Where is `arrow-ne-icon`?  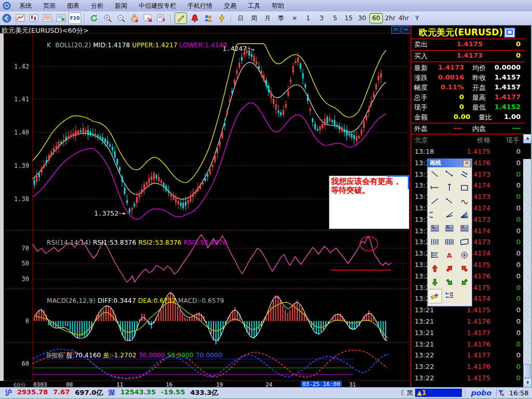
arrow-ne-icon is located at coordinates (449, 269).